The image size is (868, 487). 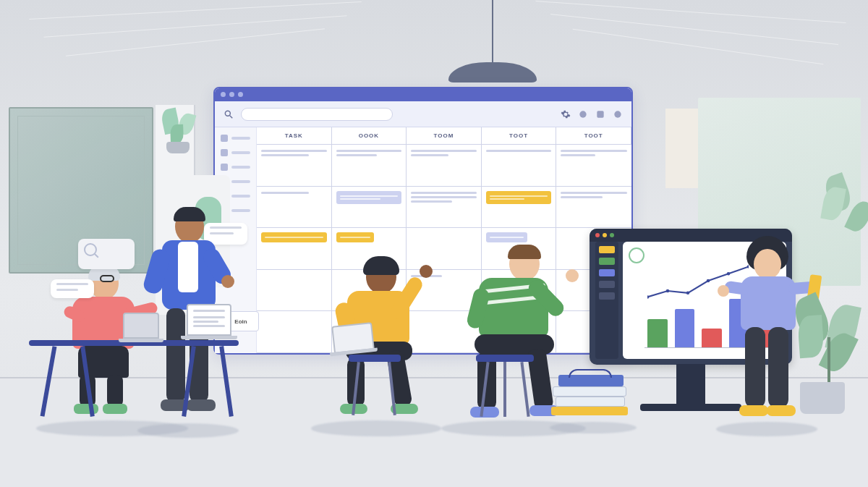 What do you see at coordinates (370, 136) in the screenshot?
I see `column-header: OOOK` at bounding box center [370, 136].